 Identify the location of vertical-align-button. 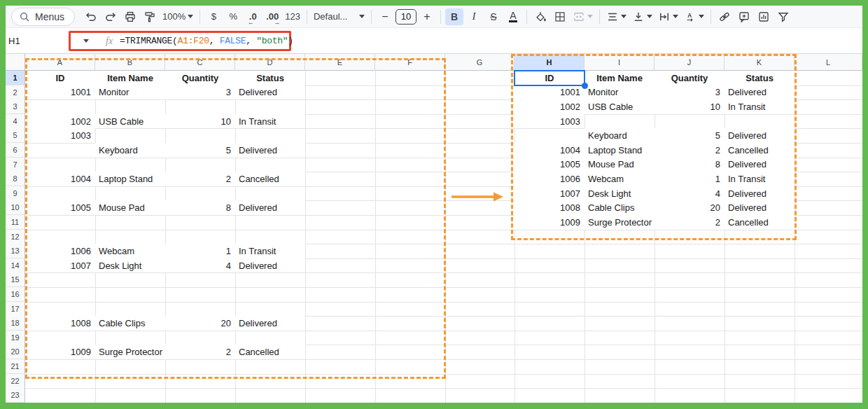
(643, 17).